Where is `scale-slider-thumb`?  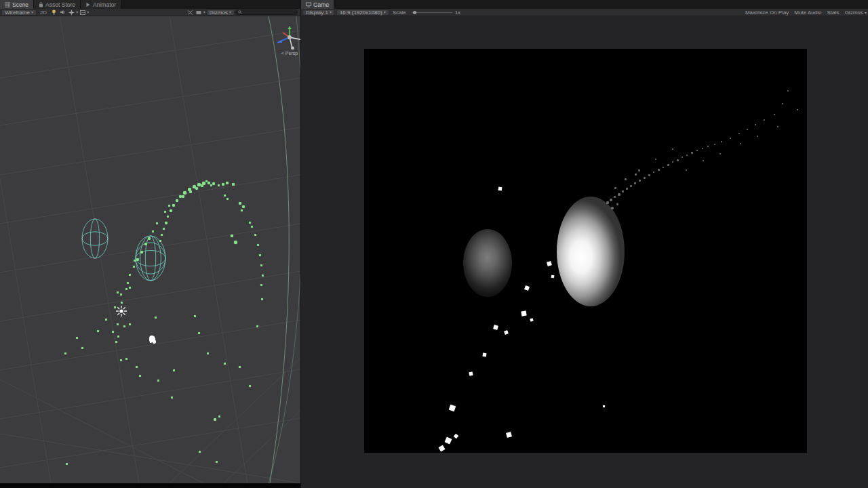 scale-slider-thumb is located at coordinates (415, 12).